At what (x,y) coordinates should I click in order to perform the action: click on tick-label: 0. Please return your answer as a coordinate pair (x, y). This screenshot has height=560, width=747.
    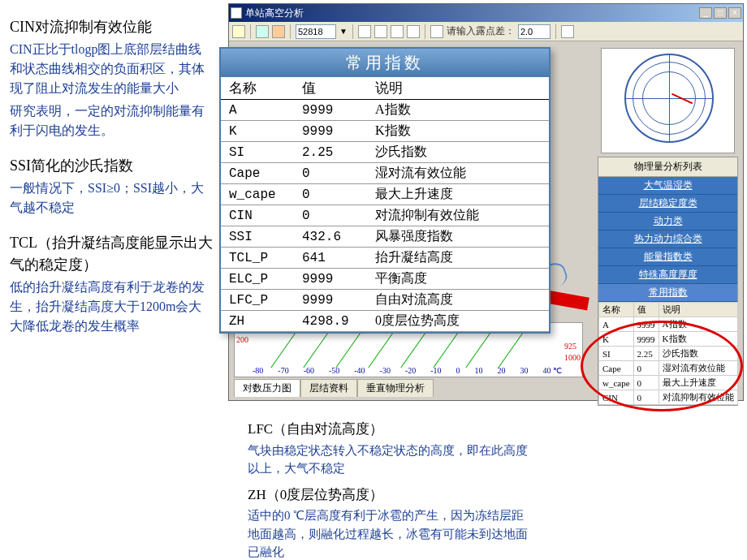
    Looking at the image, I should click on (458, 370).